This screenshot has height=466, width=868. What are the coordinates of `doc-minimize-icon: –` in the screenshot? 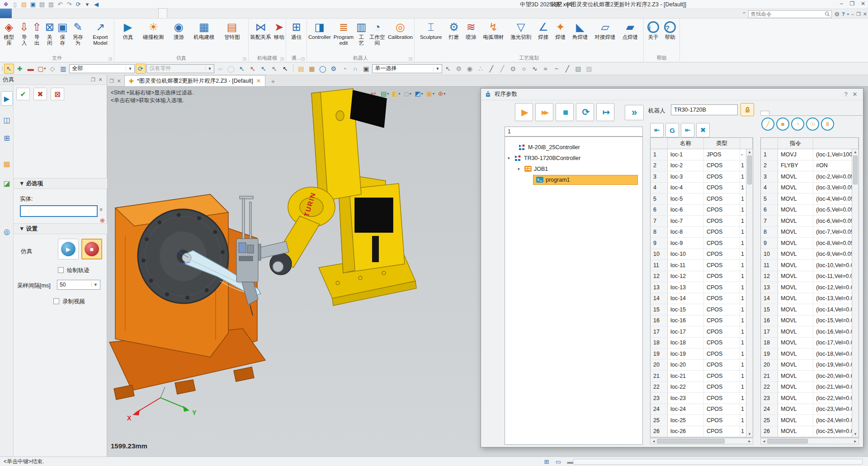 It's located at (853, 14).